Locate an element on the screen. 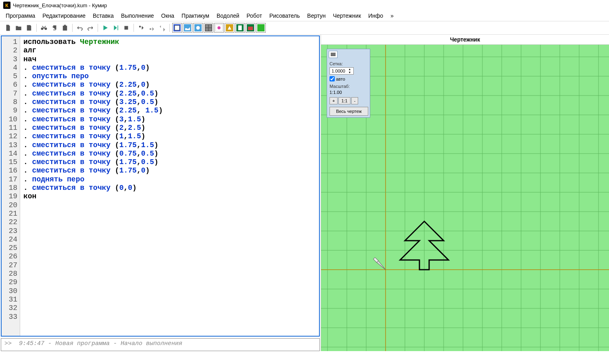 This screenshot has height=364, width=609. robot-tool-icon is located at coordinates (198, 28).